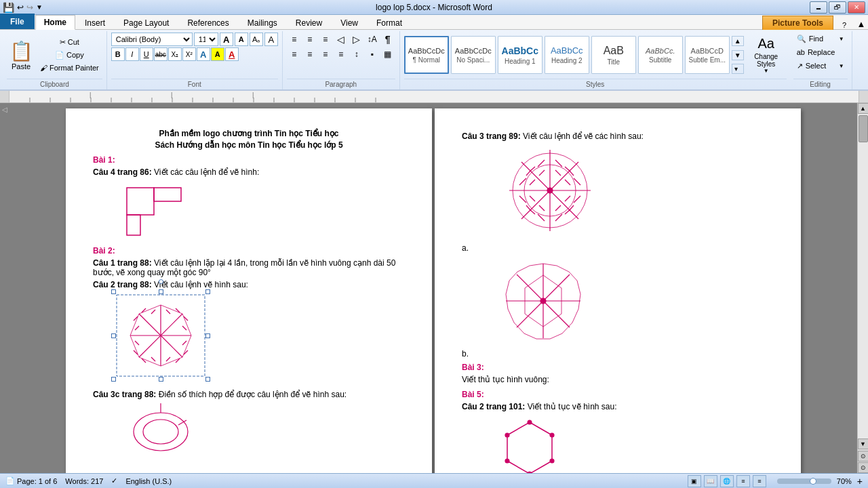 The width and height of the screenshot is (868, 488). Describe the element at coordinates (760, 481) in the screenshot. I see `view-draft-button: ≡` at that location.